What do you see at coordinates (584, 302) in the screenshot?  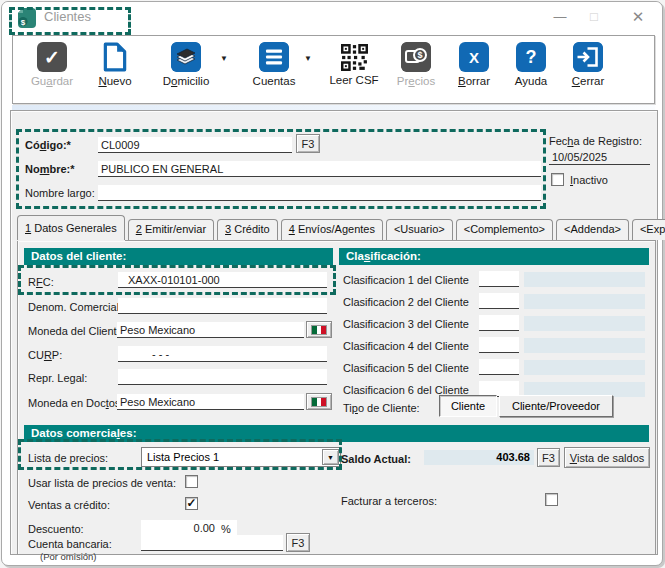 I see `clasificacion-2-display` at bounding box center [584, 302].